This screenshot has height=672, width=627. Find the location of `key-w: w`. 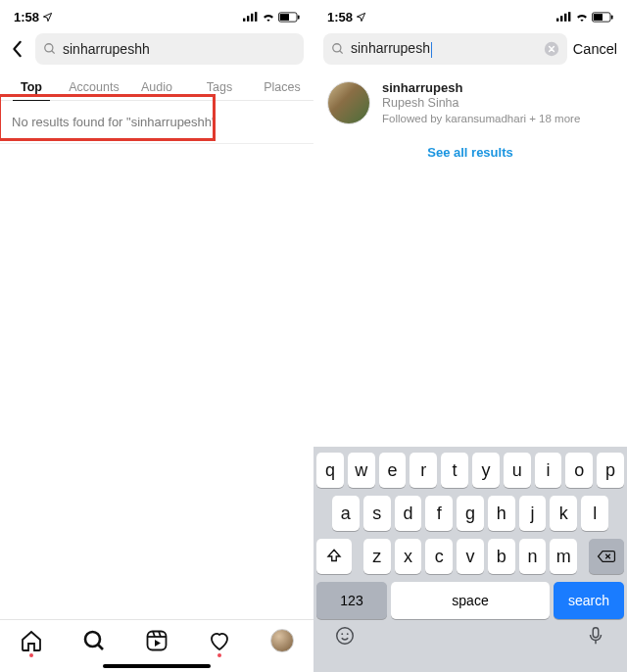

key-w: w is located at coordinates (362, 470).